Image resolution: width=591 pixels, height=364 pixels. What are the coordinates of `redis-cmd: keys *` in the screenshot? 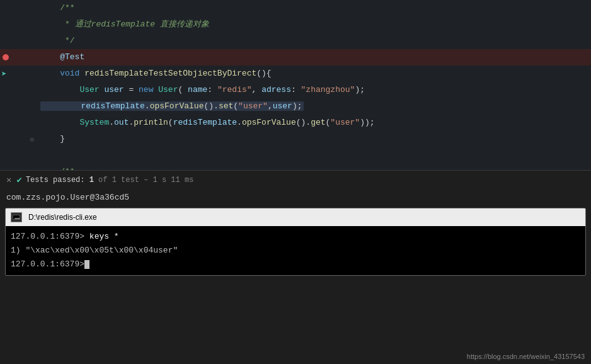 It's located at (102, 237).